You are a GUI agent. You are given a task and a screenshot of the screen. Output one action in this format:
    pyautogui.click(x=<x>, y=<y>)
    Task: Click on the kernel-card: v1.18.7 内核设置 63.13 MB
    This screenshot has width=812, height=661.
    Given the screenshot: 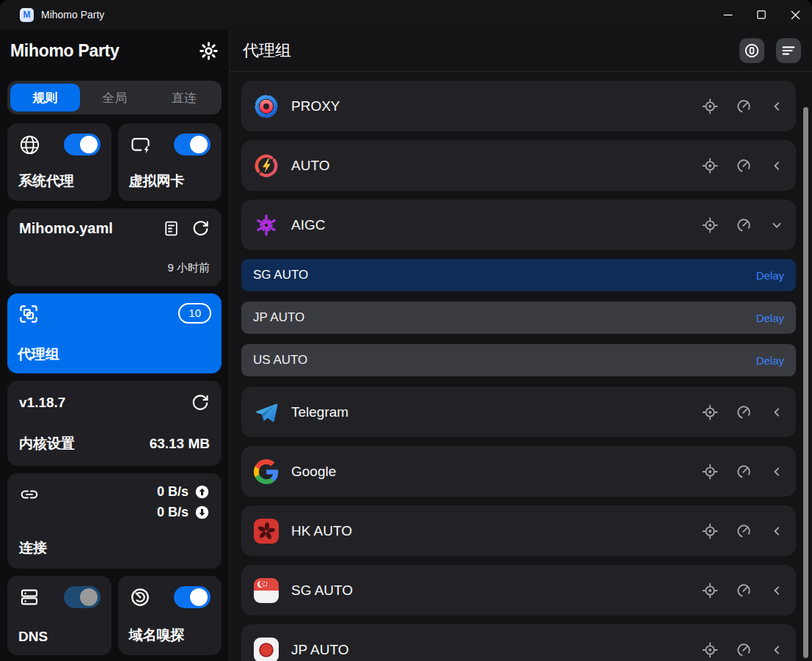 What is the action you would take?
    pyautogui.click(x=114, y=423)
    